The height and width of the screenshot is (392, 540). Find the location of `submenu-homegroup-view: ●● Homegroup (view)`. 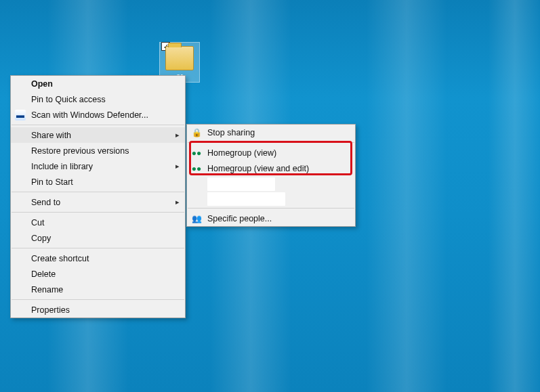

submenu-homegroup-view: ●● Homegroup (view) is located at coordinates (271, 153).